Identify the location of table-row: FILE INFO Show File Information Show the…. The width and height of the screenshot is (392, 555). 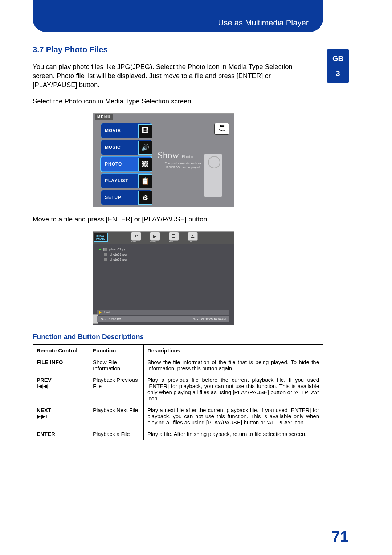
(178, 365).